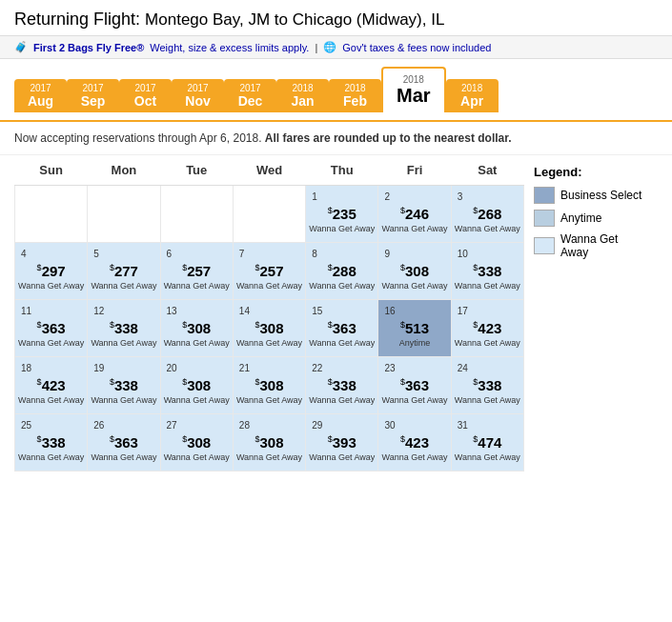 The image size is (672, 622). Describe the element at coordinates (488, 311) in the screenshot. I see `day-number: 17` at that location.